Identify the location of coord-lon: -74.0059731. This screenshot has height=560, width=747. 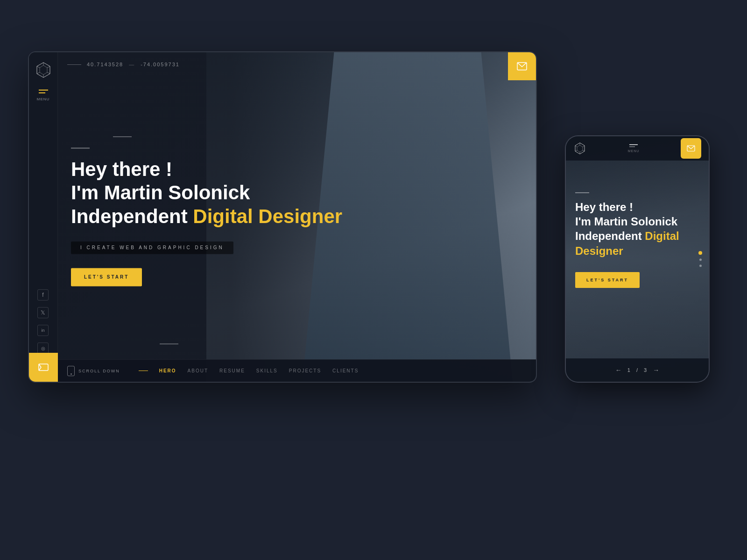
(160, 64).